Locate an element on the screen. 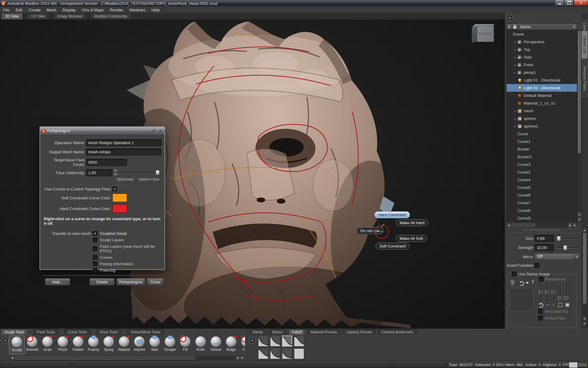 This screenshot has height=368, width=588. soft-constraint-color-swatch is located at coordinates (120, 198).